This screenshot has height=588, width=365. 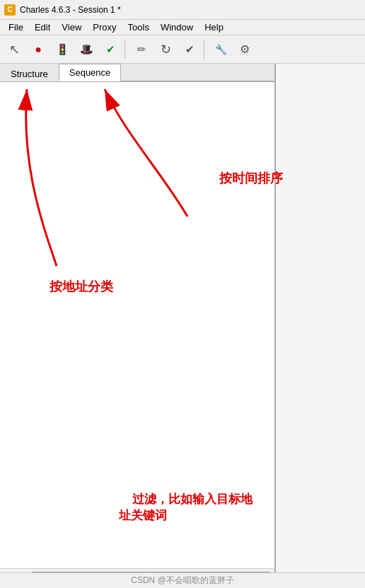 What do you see at coordinates (86, 50) in the screenshot?
I see `toolbar-breakpoints: 🎩` at bounding box center [86, 50].